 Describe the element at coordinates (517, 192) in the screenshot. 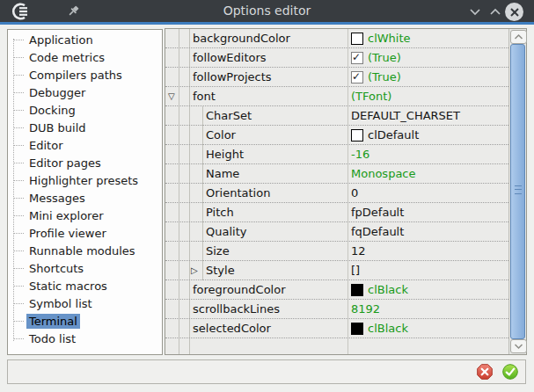

I see `scrollbar-thumb` at that location.